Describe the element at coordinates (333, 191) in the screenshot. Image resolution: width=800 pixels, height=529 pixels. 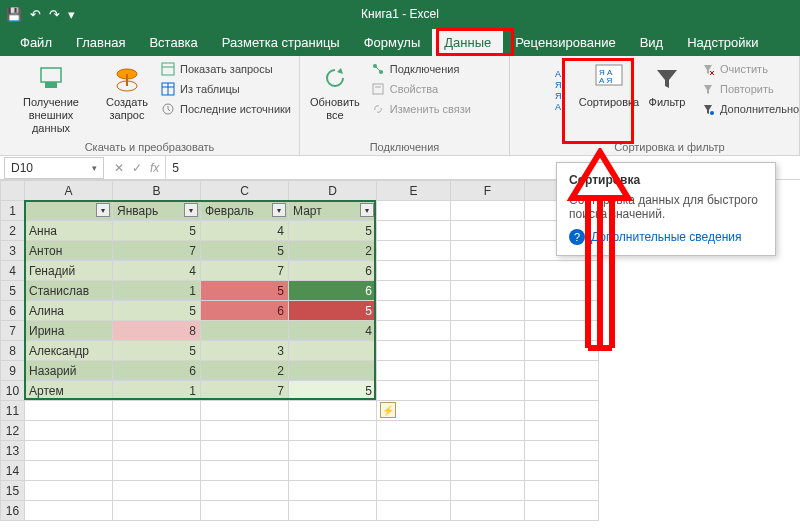
I see `col-header: D` at that location.